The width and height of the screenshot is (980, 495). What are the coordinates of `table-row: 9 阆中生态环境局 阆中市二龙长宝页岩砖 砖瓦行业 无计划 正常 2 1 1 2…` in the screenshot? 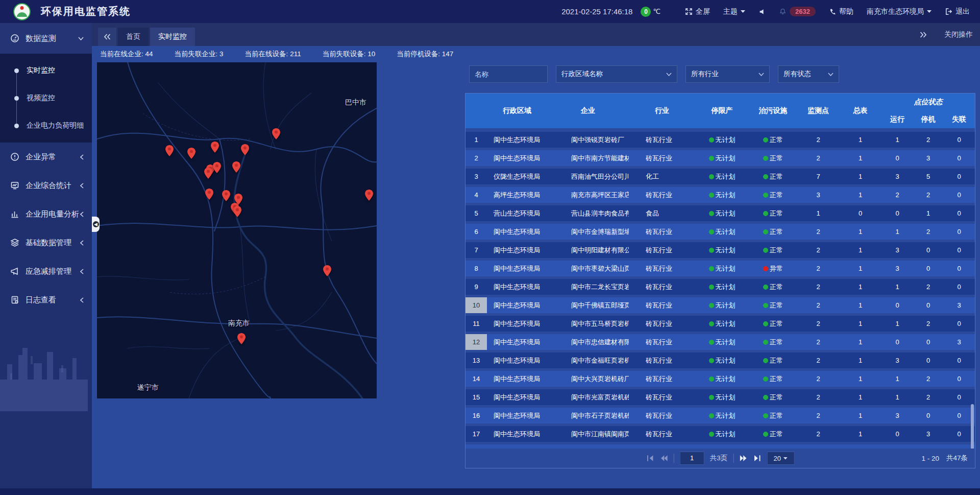 It's located at (720, 287).